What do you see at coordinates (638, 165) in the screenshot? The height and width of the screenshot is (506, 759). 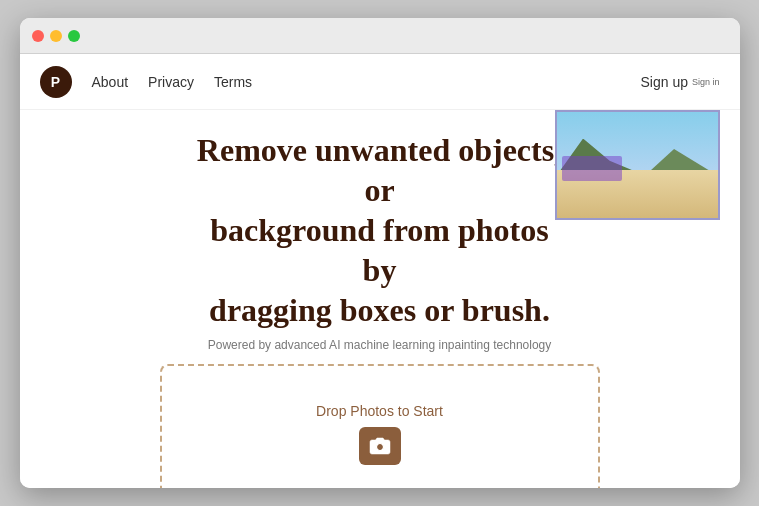 I see `photo-preview-inner` at bounding box center [638, 165].